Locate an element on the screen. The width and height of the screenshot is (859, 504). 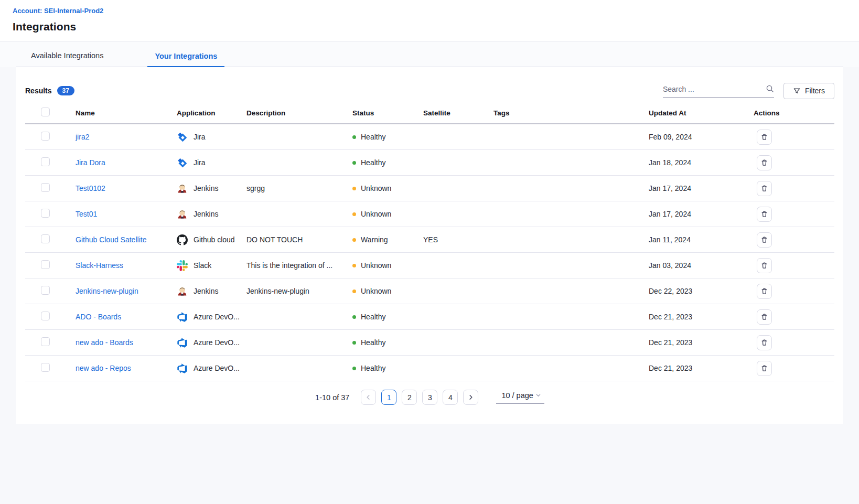
integration-name-link: jira2 is located at coordinates (82, 137).